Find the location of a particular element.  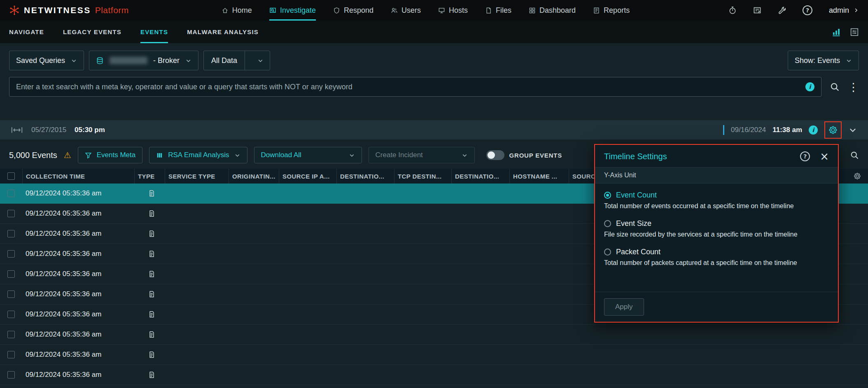

nav-users: Users is located at coordinates (406, 10).